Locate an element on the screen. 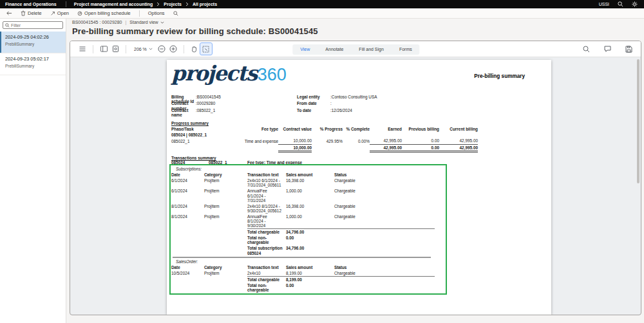  topbar-divider is located at coordinates (66, 4).